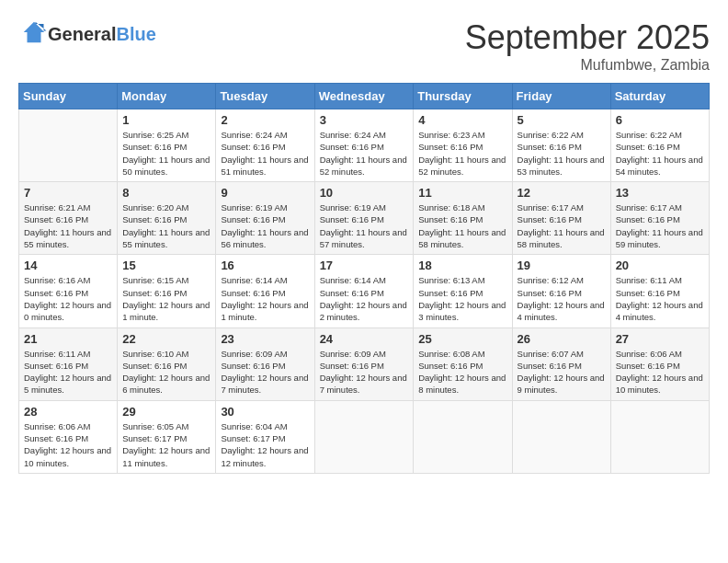 The height and width of the screenshot is (563, 728). Describe the element at coordinates (562, 120) in the screenshot. I see `day-number: 5` at that location.